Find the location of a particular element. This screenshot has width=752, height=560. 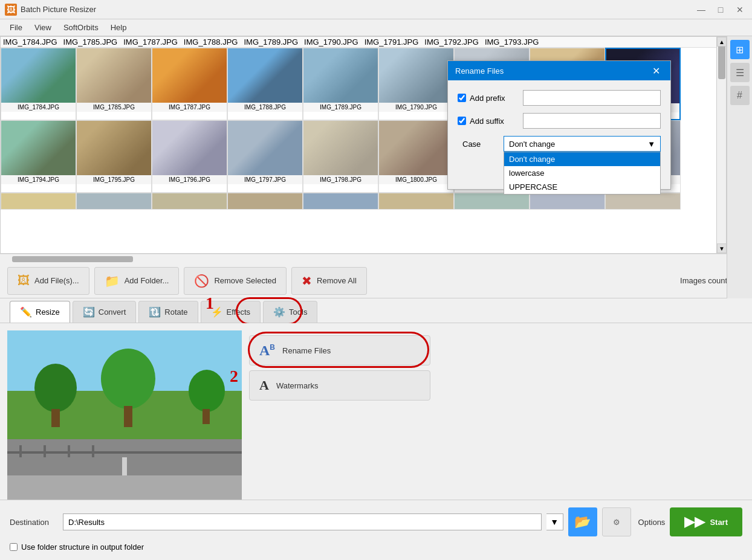

rename-dialog-close-button: ✕ is located at coordinates (656, 71).